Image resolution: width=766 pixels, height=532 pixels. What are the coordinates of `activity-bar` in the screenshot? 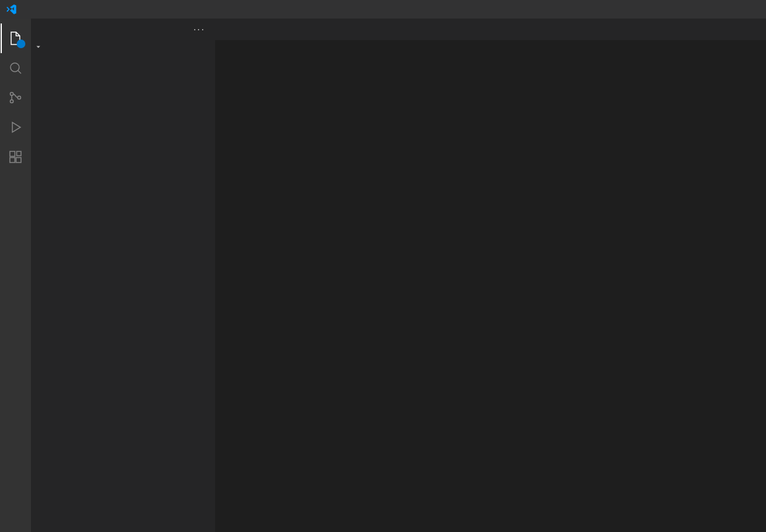 It's located at (15, 276).